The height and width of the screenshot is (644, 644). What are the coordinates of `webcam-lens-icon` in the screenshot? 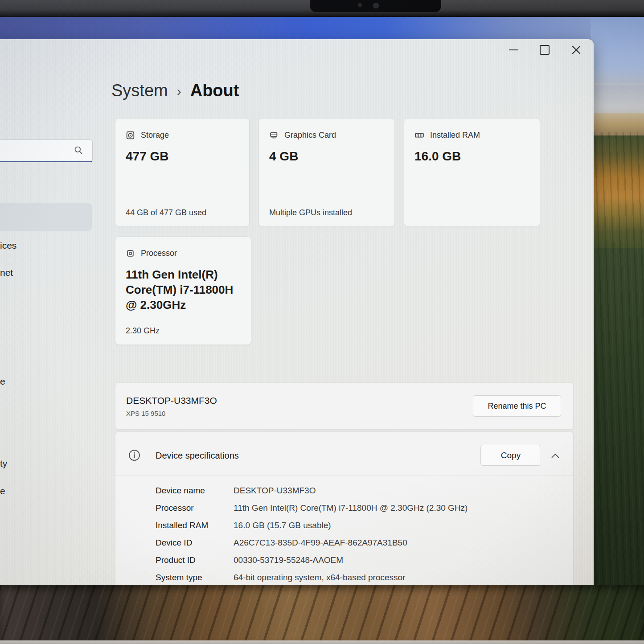 It's located at (376, 5).